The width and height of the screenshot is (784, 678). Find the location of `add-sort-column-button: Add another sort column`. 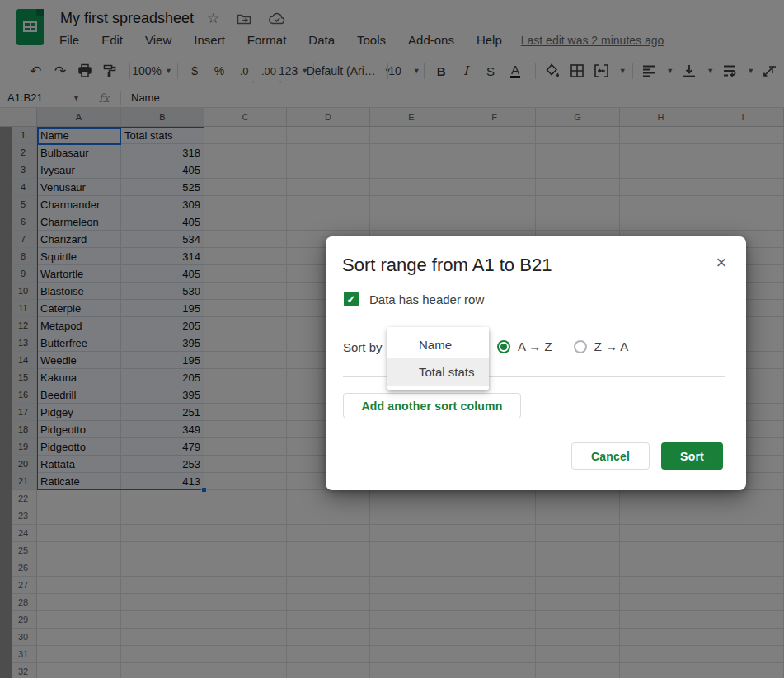

add-sort-column-button: Add another sort column is located at coordinates (432, 405).